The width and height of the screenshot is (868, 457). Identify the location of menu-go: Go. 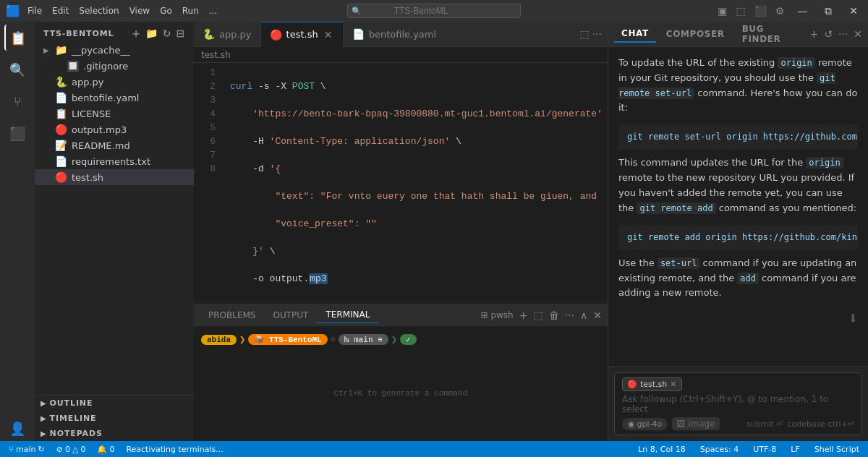
(166, 11).